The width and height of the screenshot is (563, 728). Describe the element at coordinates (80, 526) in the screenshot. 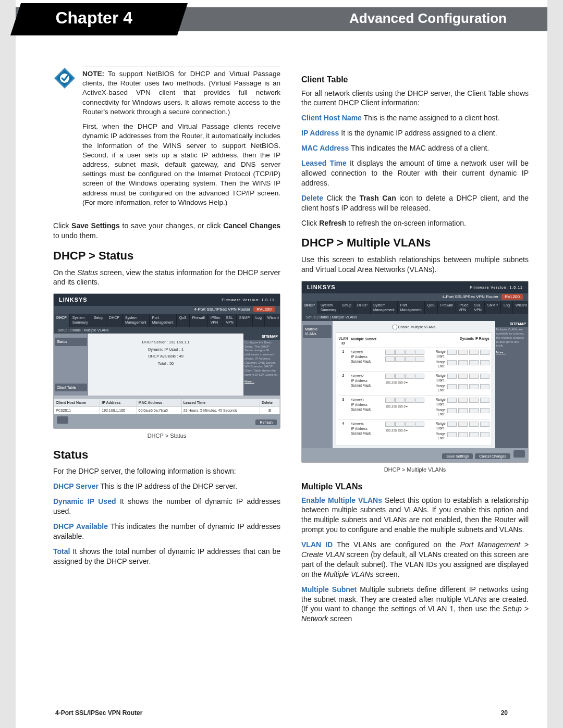

I see `dhcp-available-label: DHCP Available` at that location.